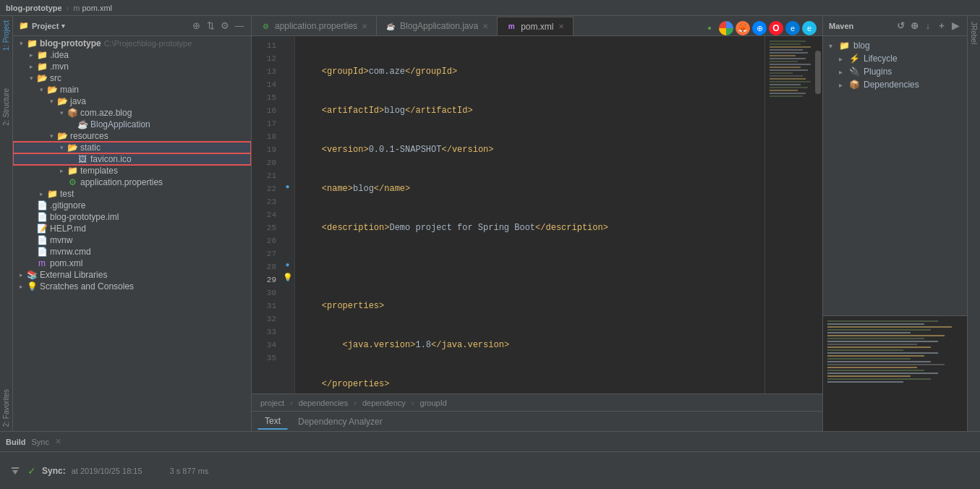 This screenshot has height=489, width=980. Describe the element at coordinates (855, 59) in the screenshot. I see `lifecycle-icon: ⚡` at that location.